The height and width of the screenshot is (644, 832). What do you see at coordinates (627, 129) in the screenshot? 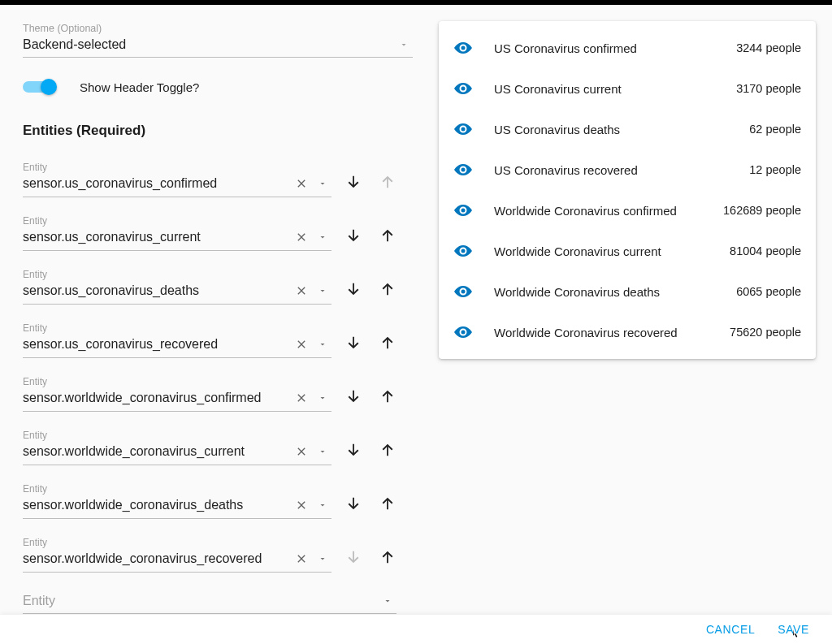
I see `preview-entity-row: US Coronavirus deaths62 people` at bounding box center [627, 129].